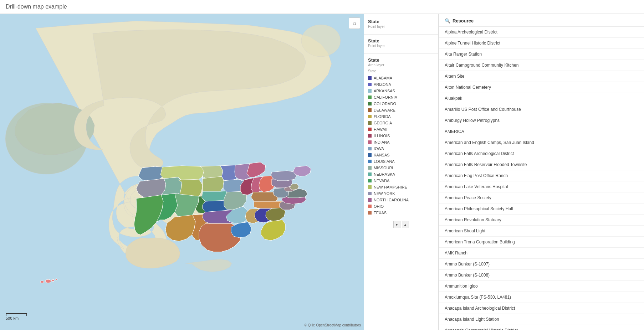 The width and height of the screenshot is (644, 330). What do you see at coordinates (382, 84) in the screenshot?
I see `legend-state-name: ARIZONA` at bounding box center [382, 84].